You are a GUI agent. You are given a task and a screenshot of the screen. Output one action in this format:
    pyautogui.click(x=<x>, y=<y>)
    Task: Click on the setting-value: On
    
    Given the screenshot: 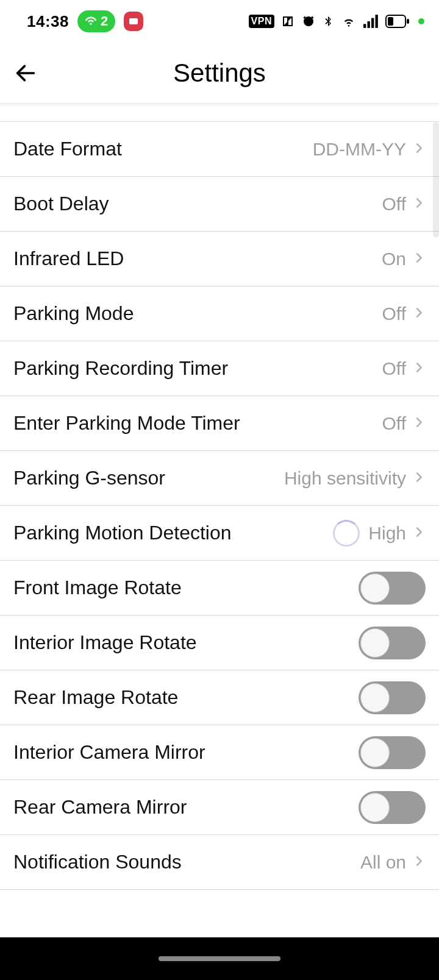 What is the action you would take?
    pyautogui.click(x=394, y=259)
    